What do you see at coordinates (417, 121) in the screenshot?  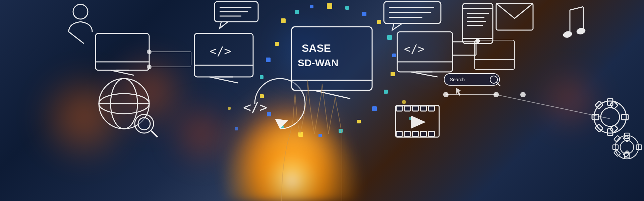 I see `video-player-icon` at bounding box center [417, 121].